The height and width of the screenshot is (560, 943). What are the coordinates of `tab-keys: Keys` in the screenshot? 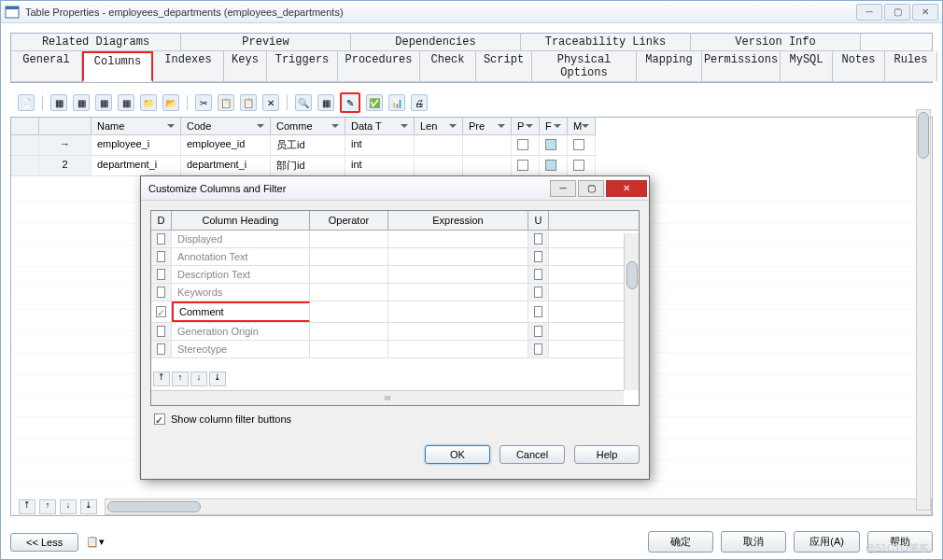 It's located at (246, 66).